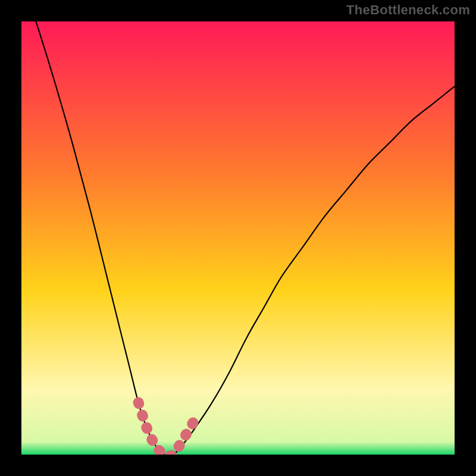 This screenshot has width=476, height=476. I want to click on attribution-text: TheBottleneck.com, so click(408, 10).